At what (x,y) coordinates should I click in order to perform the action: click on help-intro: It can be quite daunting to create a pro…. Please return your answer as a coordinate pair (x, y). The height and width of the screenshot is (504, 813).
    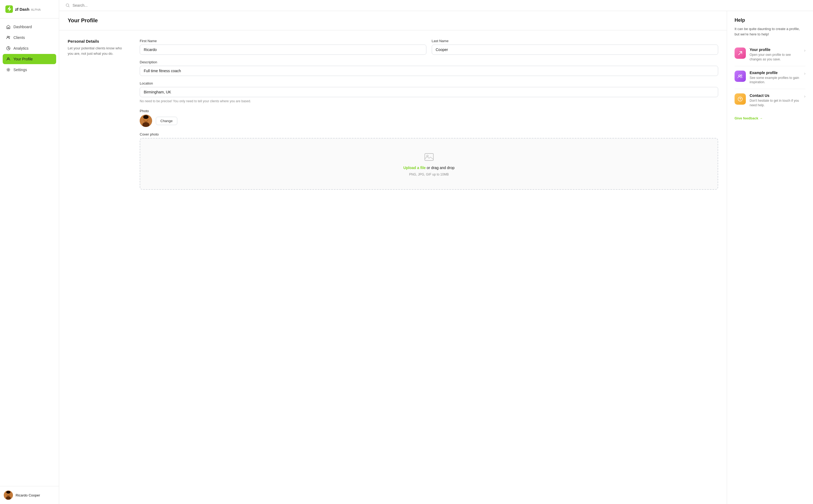
    Looking at the image, I should click on (770, 31).